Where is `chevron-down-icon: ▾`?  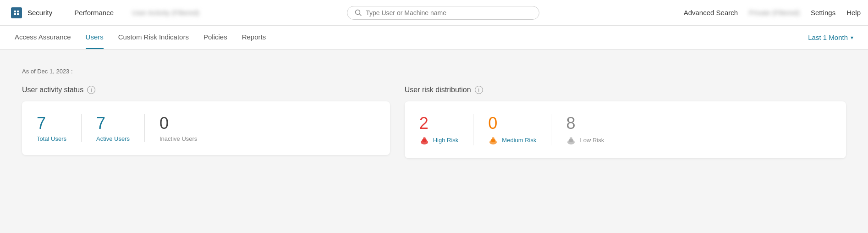 chevron-down-icon: ▾ is located at coordinates (852, 38).